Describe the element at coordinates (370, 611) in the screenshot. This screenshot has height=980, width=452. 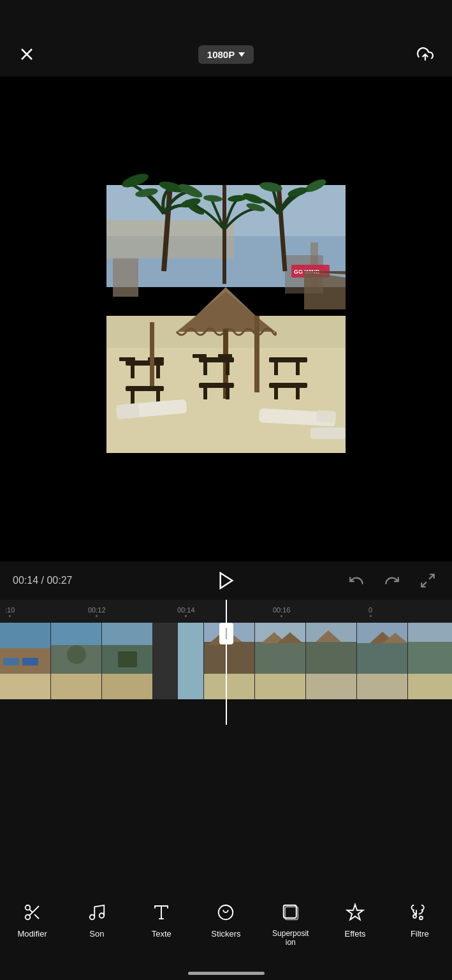
I see `ruler-mark-end: 0` at that location.